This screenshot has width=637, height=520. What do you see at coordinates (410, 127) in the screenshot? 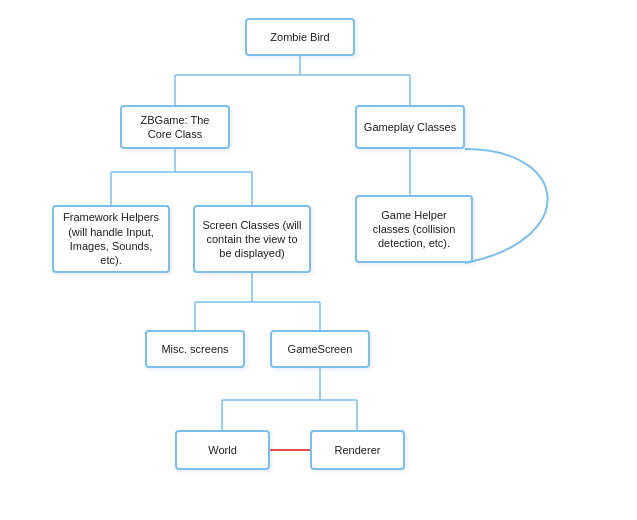
I see `node-gameplay-classes: Gameplay Classes` at bounding box center [410, 127].